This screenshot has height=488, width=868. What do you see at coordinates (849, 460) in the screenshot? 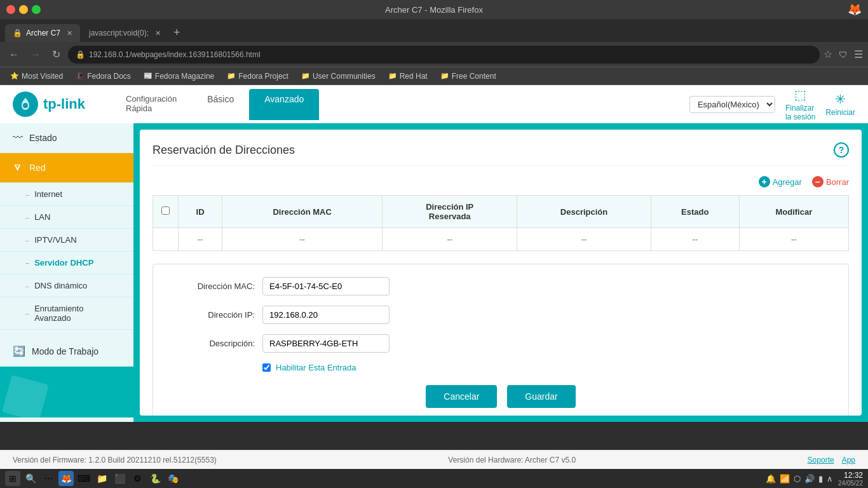
I see `app-link: App` at bounding box center [849, 460].